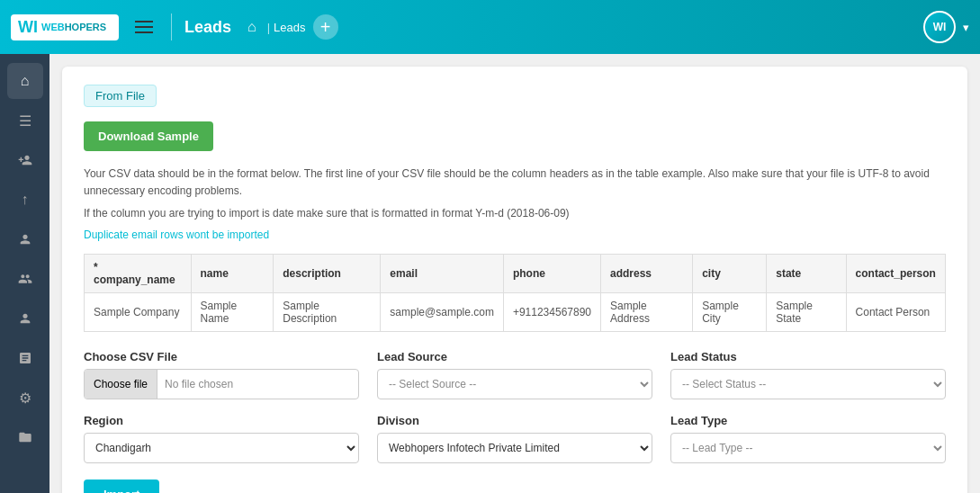 The width and height of the screenshot is (980, 493). Describe the element at coordinates (171, 27) in the screenshot. I see `nav-divider` at that location.